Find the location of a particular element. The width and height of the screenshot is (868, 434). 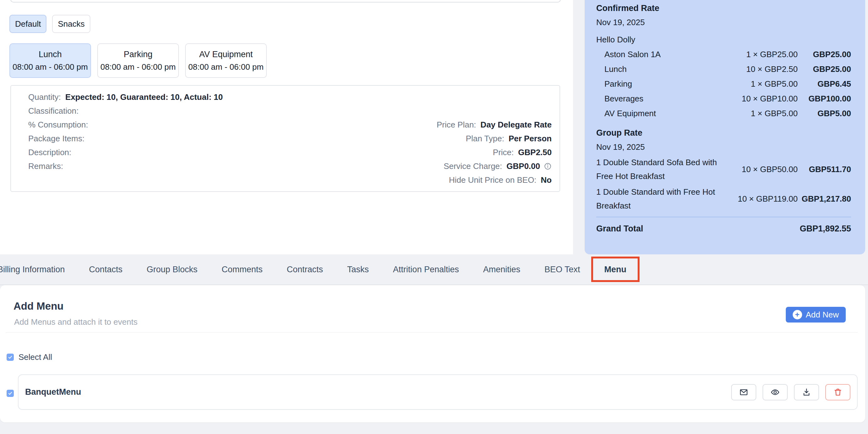

field-label: Package Items: is located at coordinates (57, 139).